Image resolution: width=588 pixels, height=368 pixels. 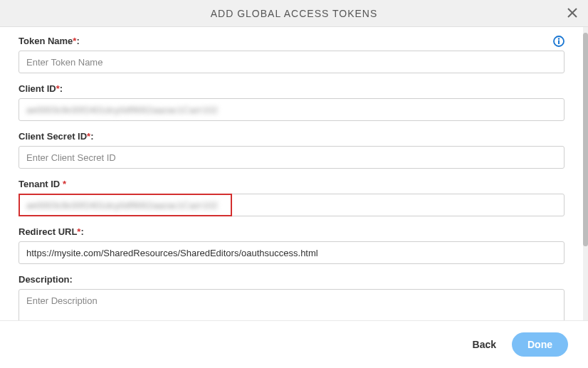 What do you see at coordinates (292, 110) in the screenshot?
I see `client-id-input: ae0003c9c00f2401dcy0df9002aazac1Cazr102` at bounding box center [292, 110].